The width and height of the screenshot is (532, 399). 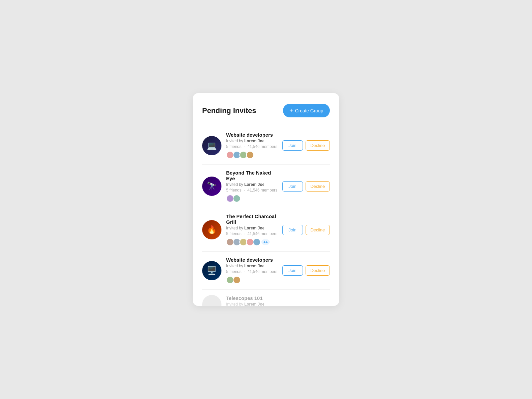 What do you see at coordinates (307, 110) in the screenshot?
I see `create-group-button: + Create Group` at bounding box center [307, 110].